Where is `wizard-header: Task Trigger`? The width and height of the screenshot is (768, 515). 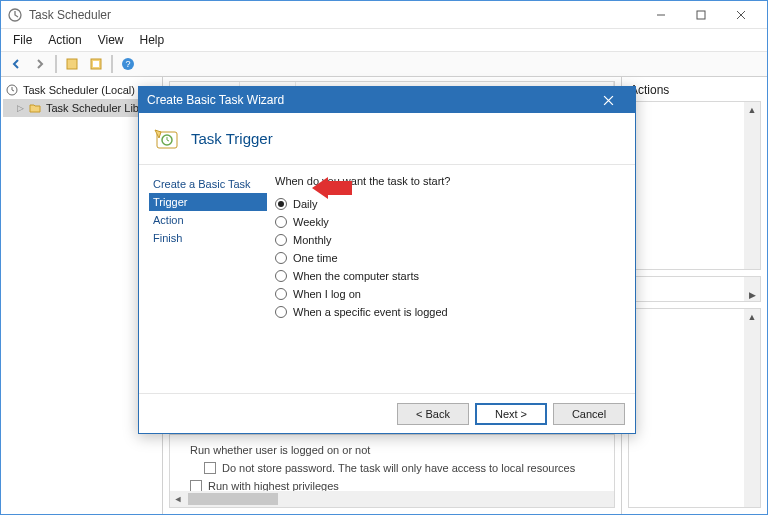
wizard-header: Task Trigger is located at coordinates (387, 139).